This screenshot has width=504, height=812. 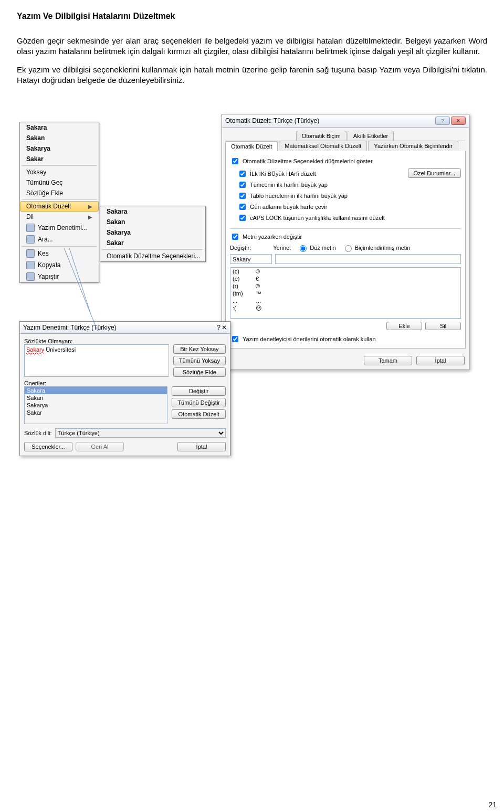 What do you see at coordinates (48, 206) in the screenshot?
I see `autocorrect-label: Otomatik Düzelt` at bounding box center [48, 206].